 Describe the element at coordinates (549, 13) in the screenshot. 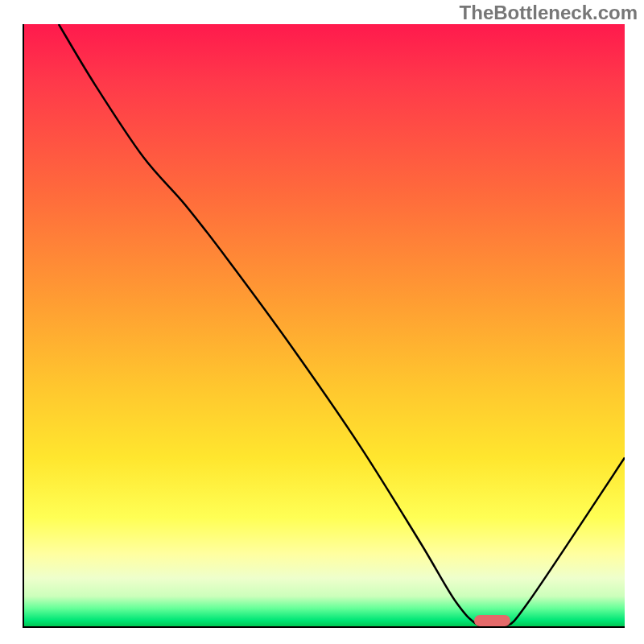

I see `watermark-text: TheBottleneck.com` at that location.